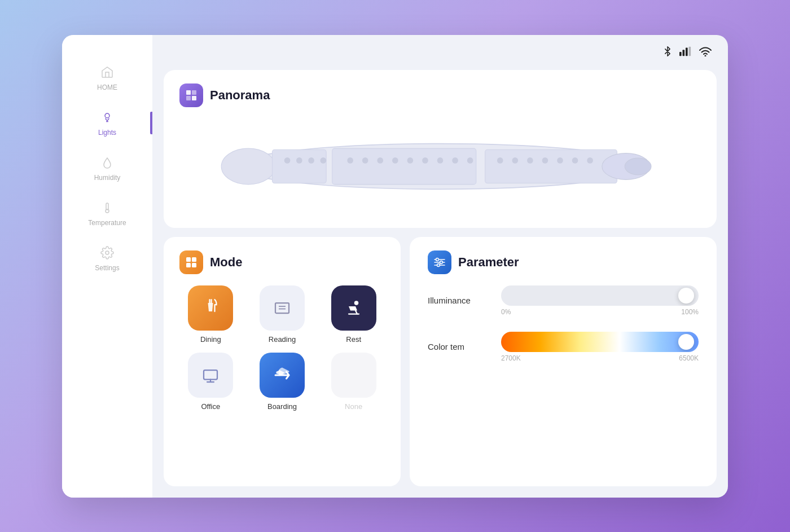 The height and width of the screenshot is (532, 790). Describe the element at coordinates (440, 95) in the screenshot. I see `panorama-header: Panorama` at that location.